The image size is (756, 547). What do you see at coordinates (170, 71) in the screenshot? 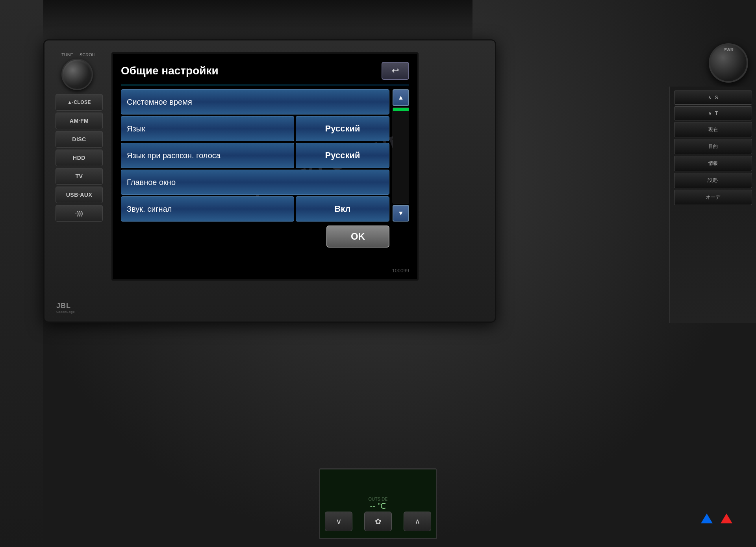
I see `screen-title: Общие настройки` at bounding box center [170, 71].